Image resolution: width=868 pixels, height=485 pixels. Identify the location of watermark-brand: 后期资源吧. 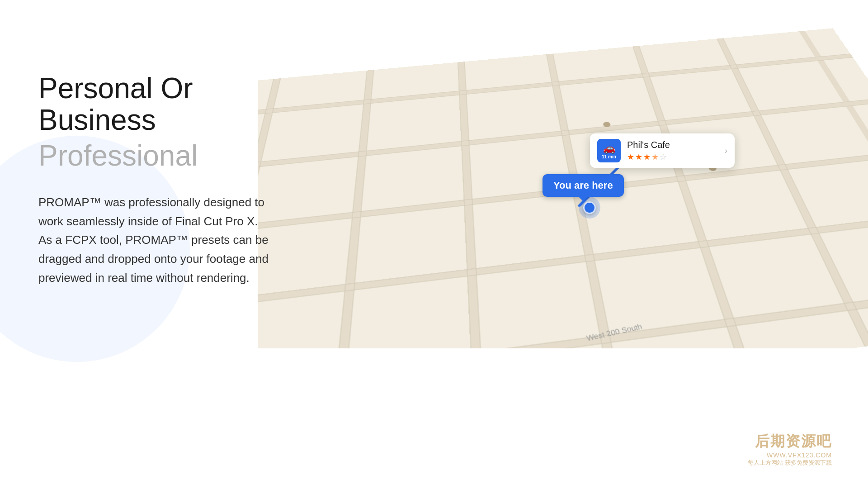
(790, 442).